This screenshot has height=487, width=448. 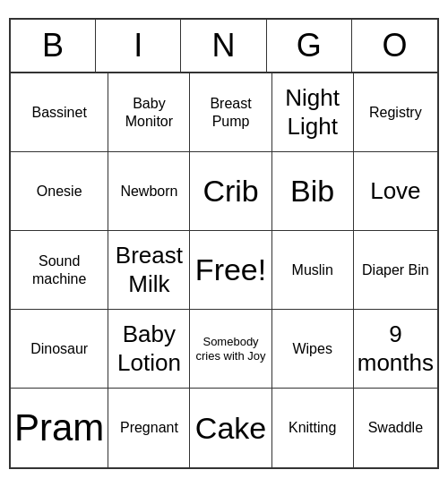 What do you see at coordinates (231, 192) in the screenshot?
I see `bingo-cell: Crib` at bounding box center [231, 192].